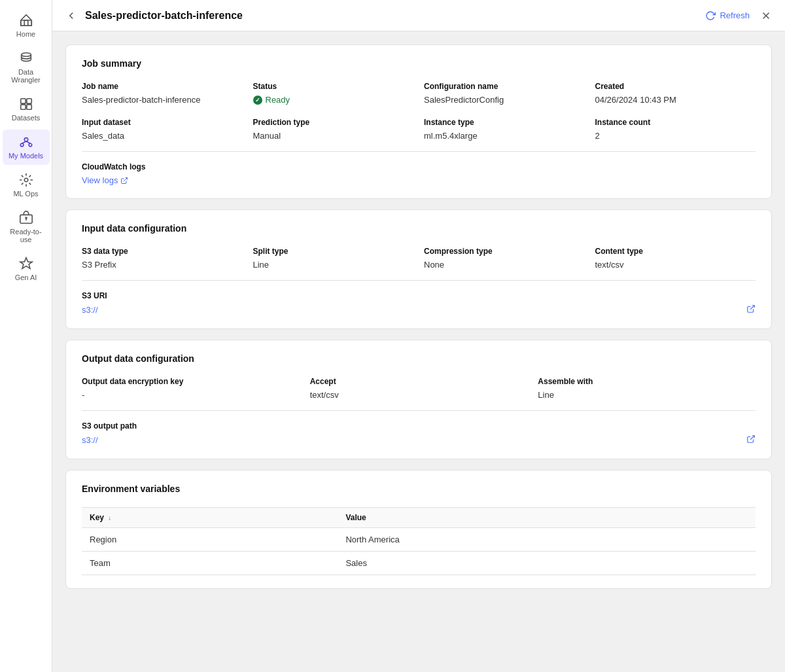  Describe the element at coordinates (26, 194) in the screenshot. I see `sidebar-label-ml-ops: ML Ops` at that location.